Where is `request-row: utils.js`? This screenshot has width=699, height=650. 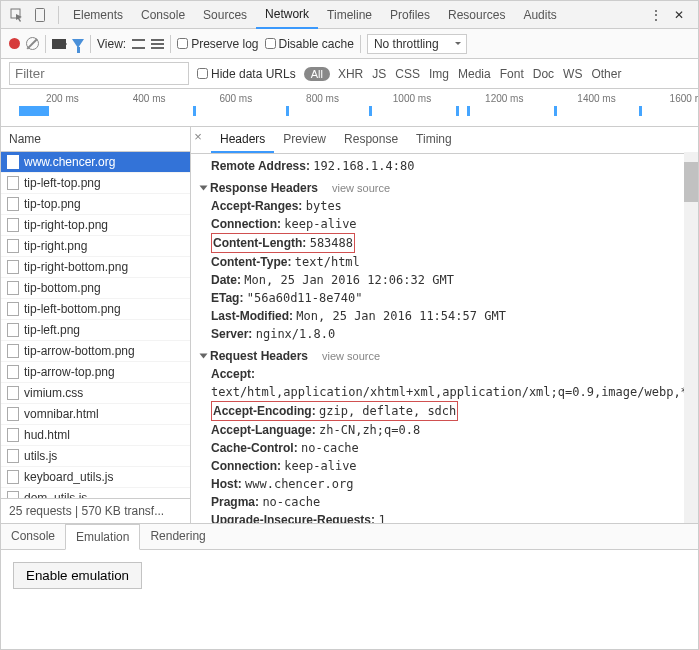
request-row: utils.js is located at coordinates (96, 456).